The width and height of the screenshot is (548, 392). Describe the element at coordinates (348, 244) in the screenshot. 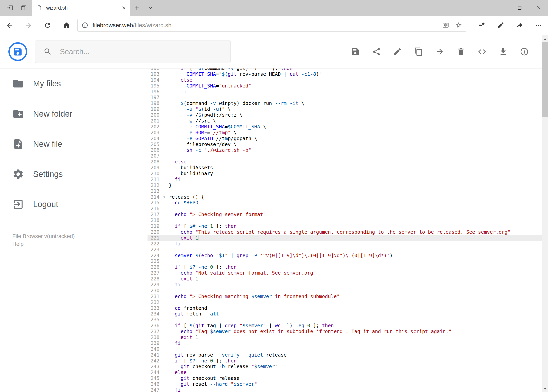

I see `code-line: 222 fi` at that location.